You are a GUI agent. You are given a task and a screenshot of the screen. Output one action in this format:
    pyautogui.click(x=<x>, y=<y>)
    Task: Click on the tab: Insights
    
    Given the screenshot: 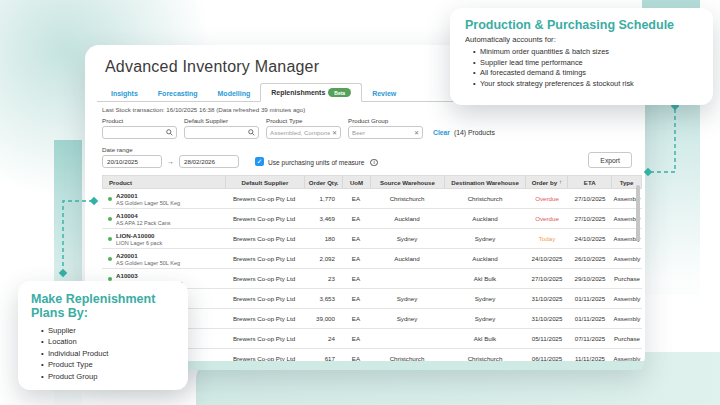 What is the action you would take?
    pyautogui.click(x=124, y=94)
    